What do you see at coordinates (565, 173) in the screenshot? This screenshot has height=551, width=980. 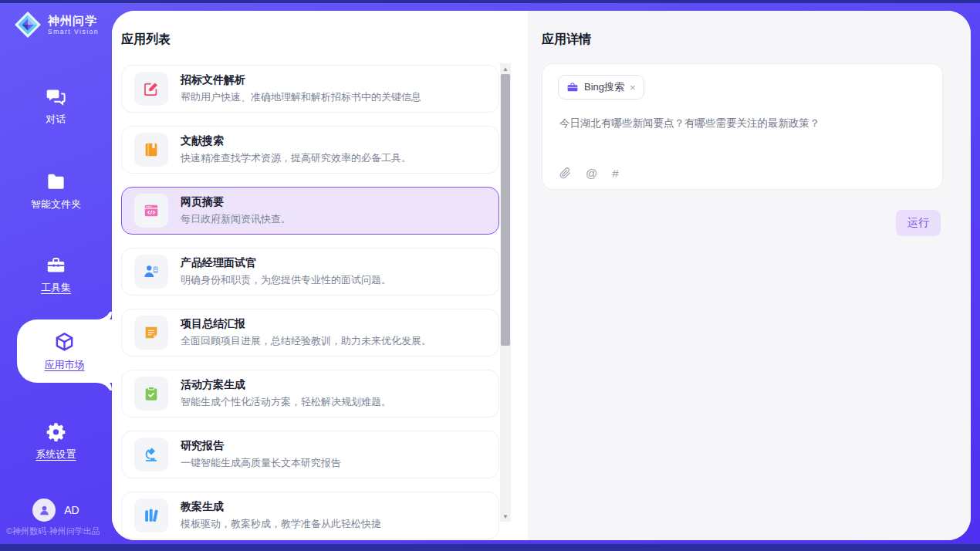 I see `paperclip-icon` at bounding box center [565, 173].